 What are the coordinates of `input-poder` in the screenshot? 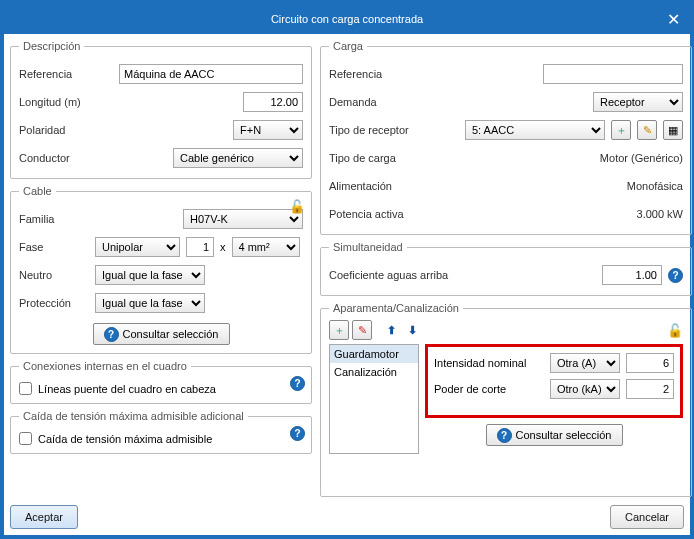 It's located at (650, 389).